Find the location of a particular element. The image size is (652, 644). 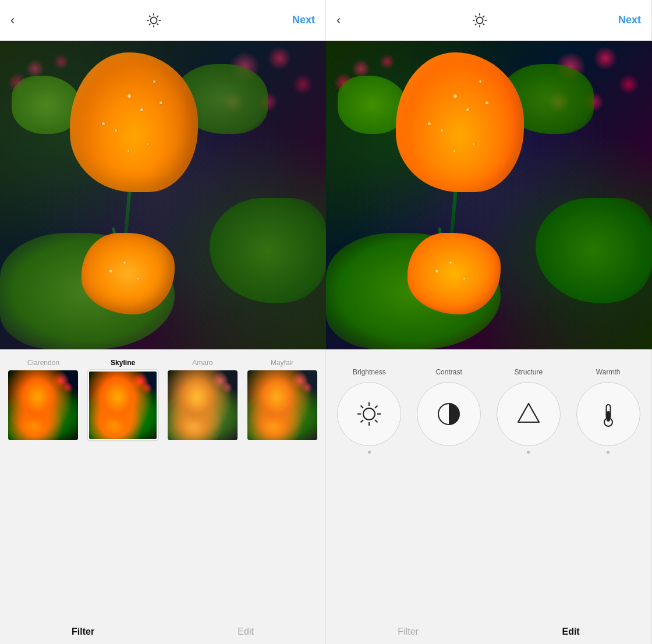

filter-mayfair: Mayfair is located at coordinates (282, 399).